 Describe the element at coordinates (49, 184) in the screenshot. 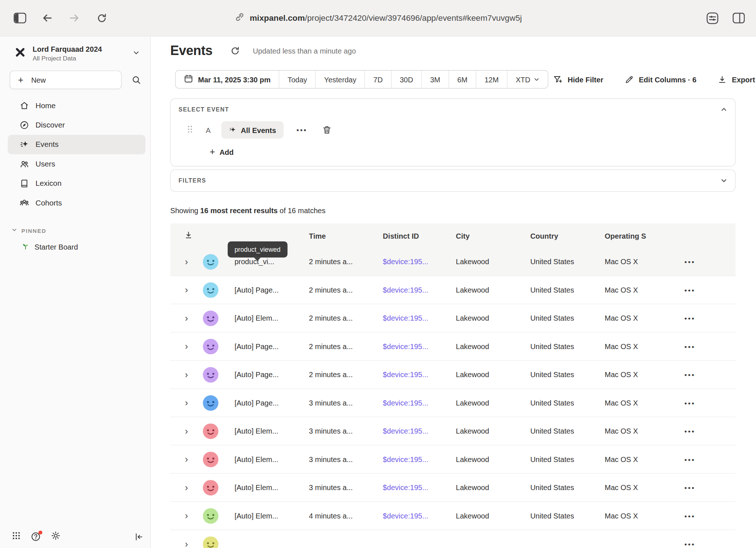

I see `sidebar-item-label: Lexicon` at that location.